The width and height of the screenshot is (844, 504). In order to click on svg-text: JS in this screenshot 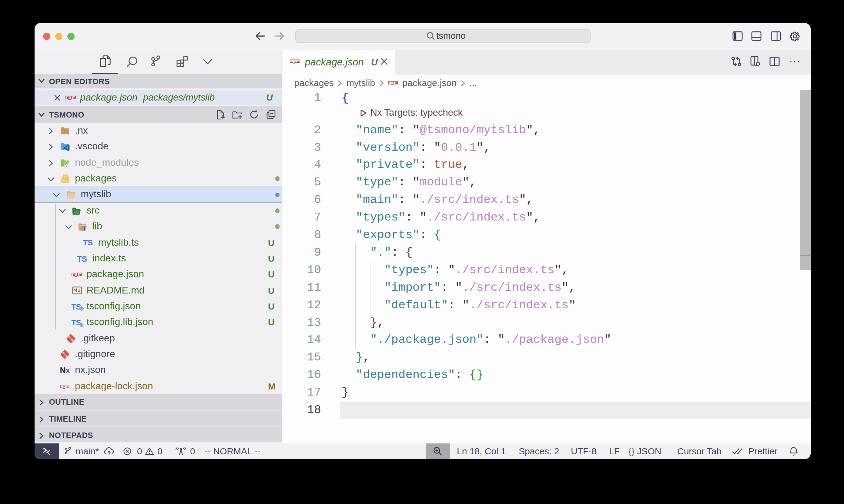, I will do `click(67, 165)`.